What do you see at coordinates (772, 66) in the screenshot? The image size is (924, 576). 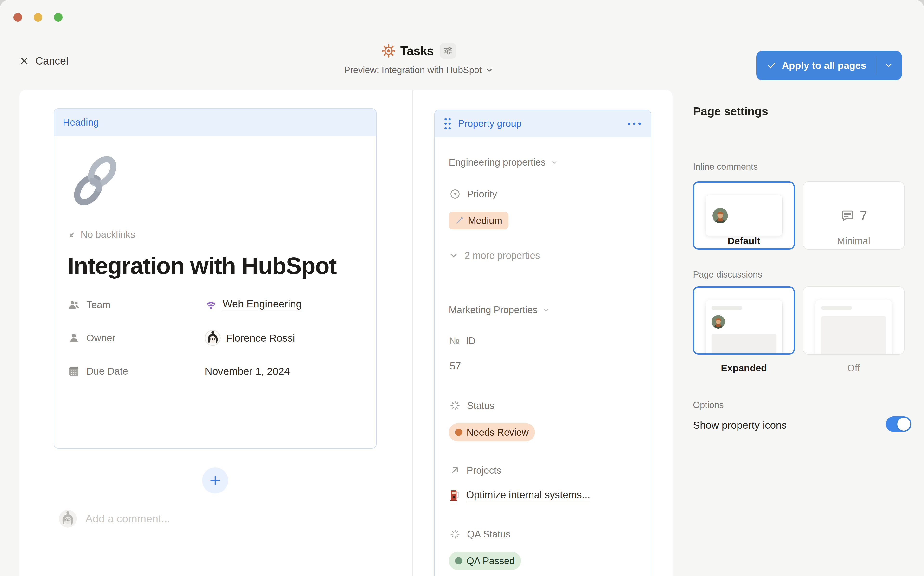 I see `check-icon` at bounding box center [772, 66].